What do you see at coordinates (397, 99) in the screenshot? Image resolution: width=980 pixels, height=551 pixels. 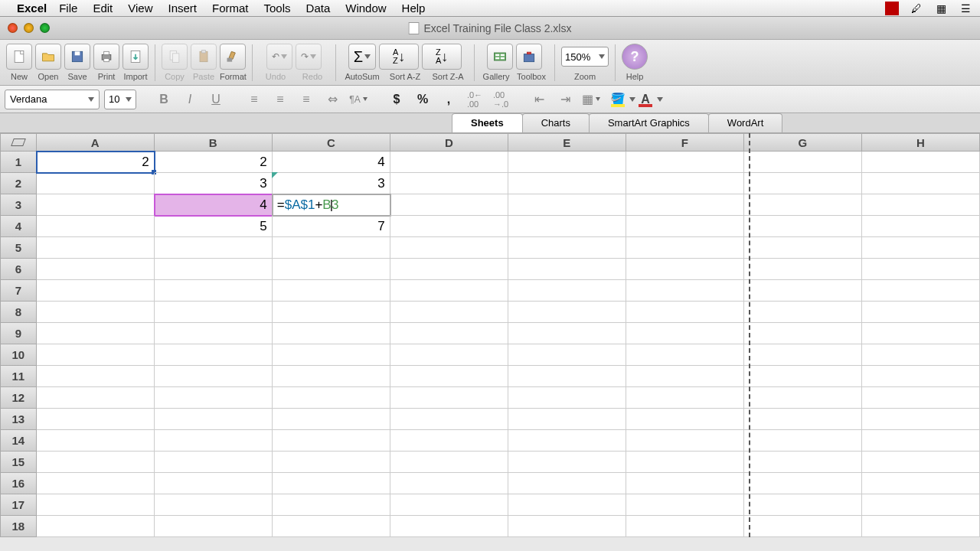 I see `currency-button: $` at bounding box center [397, 99].